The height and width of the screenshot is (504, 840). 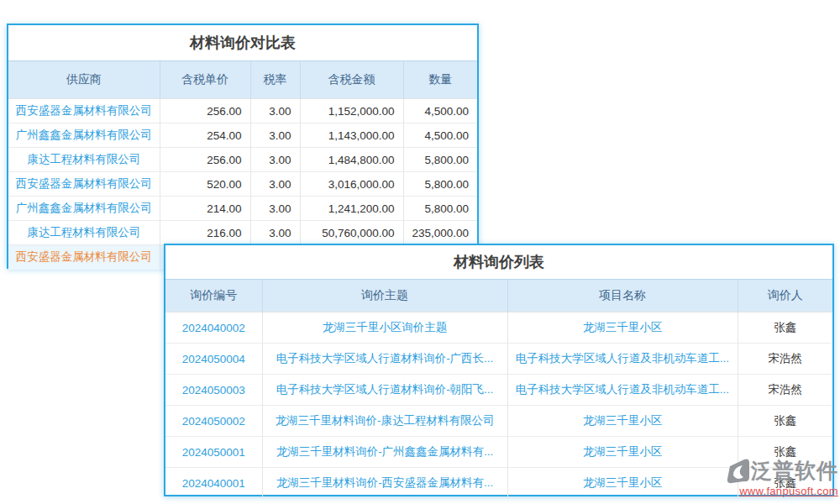 What do you see at coordinates (213, 296) in the screenshot?
I see `column-header-inquiry-no: 询价编号` at bounding box center [213, 296].